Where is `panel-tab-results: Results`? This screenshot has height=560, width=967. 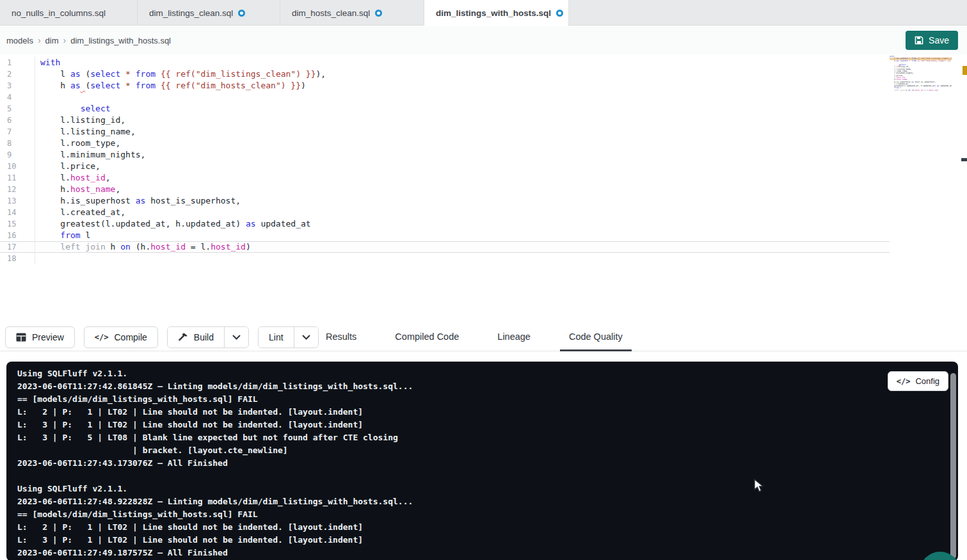 panel-tab-results: Results is located at coordinates (341, 337).